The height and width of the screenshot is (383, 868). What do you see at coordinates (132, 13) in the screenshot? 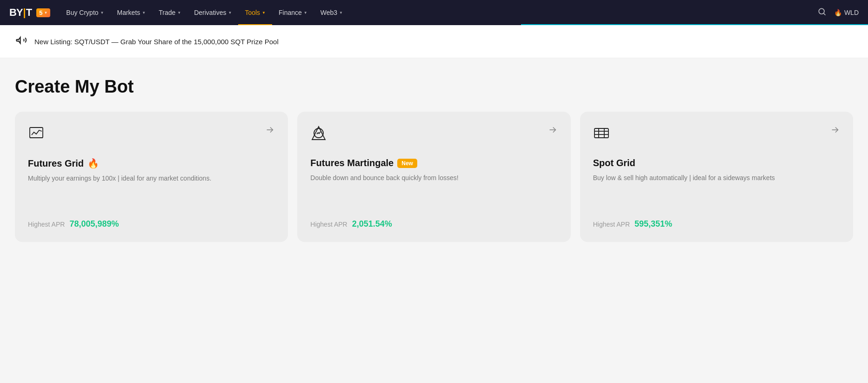
I see `nav-item-markets: Markets▼` at bounding box center [132, 13].